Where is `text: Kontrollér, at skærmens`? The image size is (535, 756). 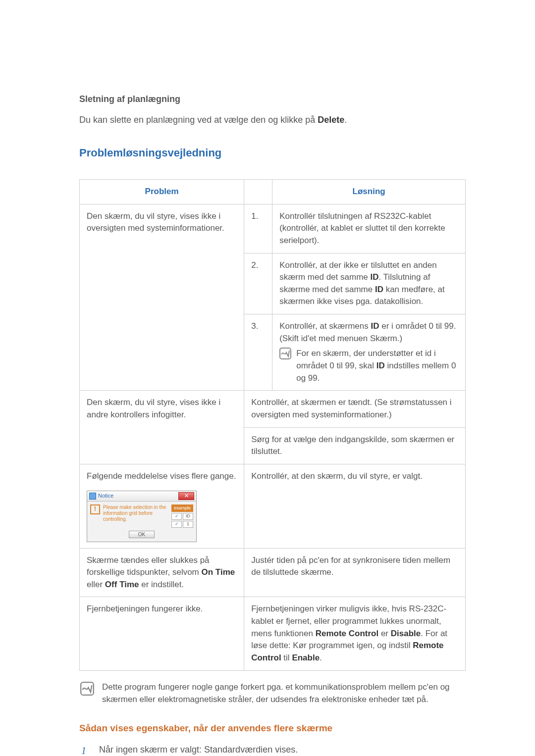 text: Kontrollér, at skærmens is located at coordinates (325, 326).